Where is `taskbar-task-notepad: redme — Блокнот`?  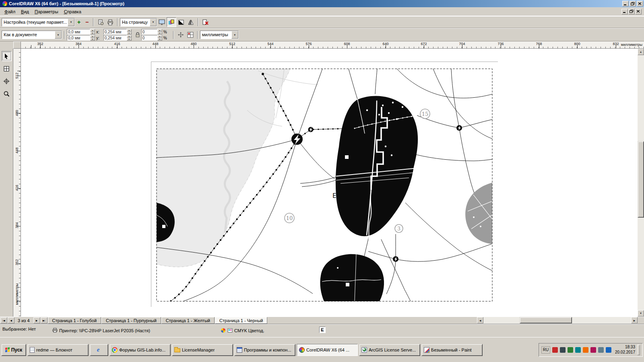
taskbar-task-notepad: redme — Блокнот is located at coordinates (58, 350).